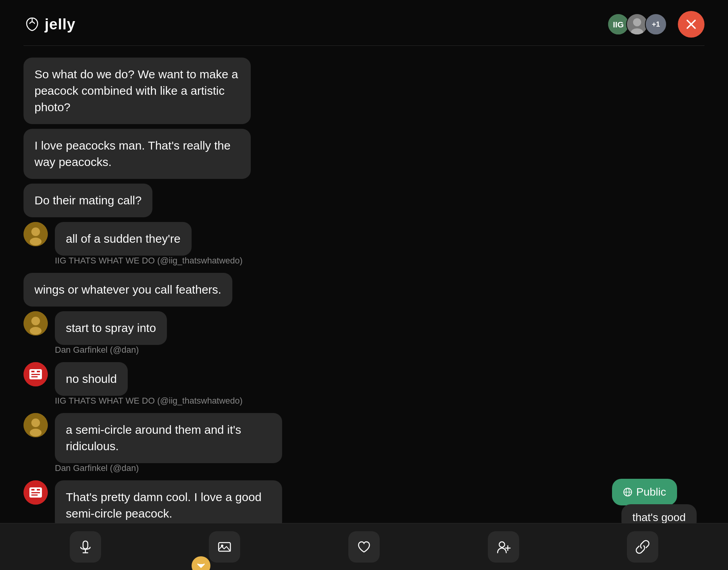 This screenshot has height=570, width=728. What do you see at coordinates (656, 24) in the screenshot?
I see `avatar-extra-count: +1` at bounding box center [656, 24].